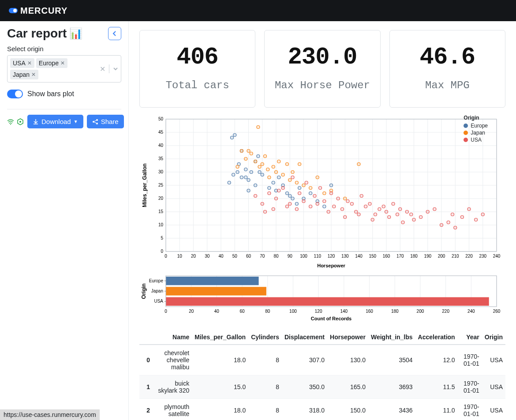  Describe the element at coordinates (475, 140) in the screenshot. I see `legend-item: USA` at that location.